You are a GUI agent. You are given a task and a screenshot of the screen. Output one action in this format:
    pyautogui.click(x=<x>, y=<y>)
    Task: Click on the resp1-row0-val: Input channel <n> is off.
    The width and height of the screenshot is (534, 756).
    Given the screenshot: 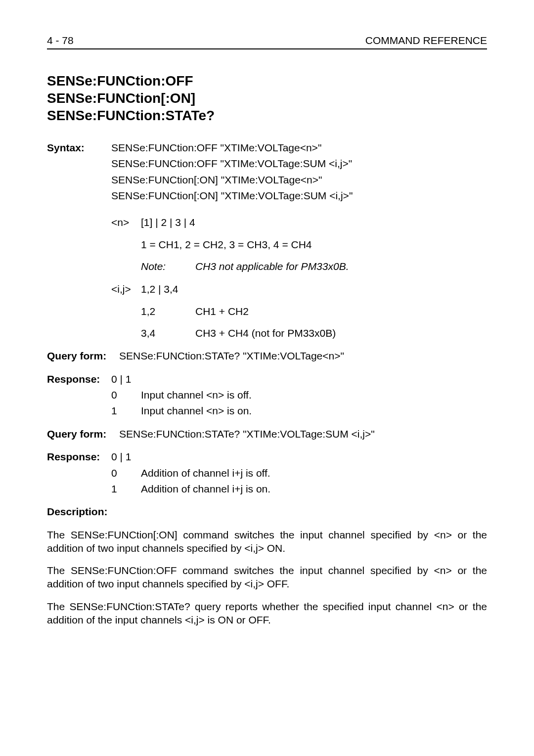 What is the action you would take?
    pyautogui.click(x=314, y=395)
    